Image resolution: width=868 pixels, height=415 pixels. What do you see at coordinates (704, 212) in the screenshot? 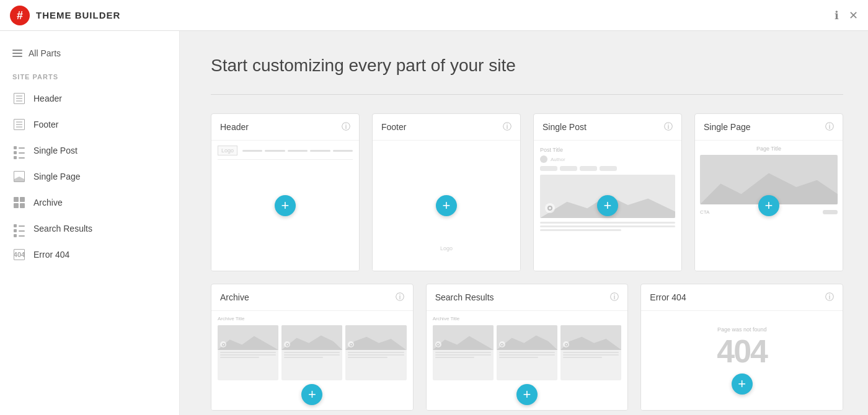
I see `cta-label: CTA` at bounding box center [704, 212].